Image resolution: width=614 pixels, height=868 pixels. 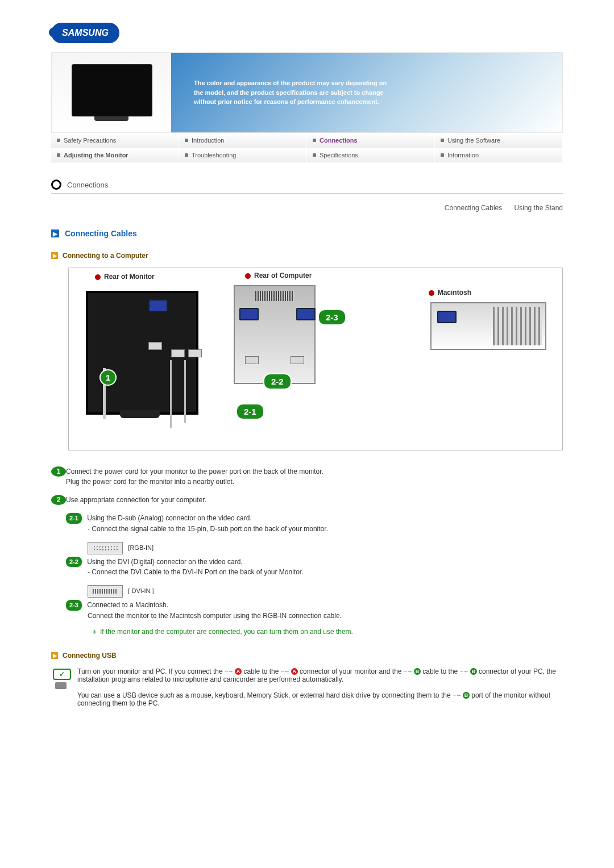 What do you see at coordinates (250, 411) in the screenshot?
I see `callout-2-1: 2-1` at bounding box center [250, 411].